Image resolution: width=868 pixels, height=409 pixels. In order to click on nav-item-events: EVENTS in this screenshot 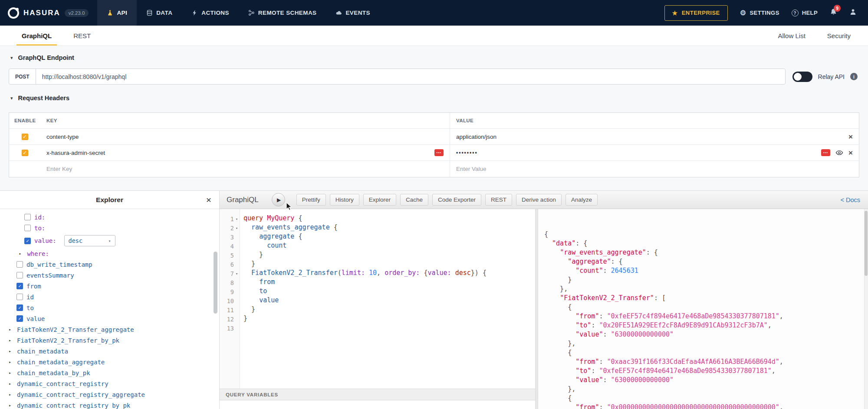, I will do `click(352, 13)`.